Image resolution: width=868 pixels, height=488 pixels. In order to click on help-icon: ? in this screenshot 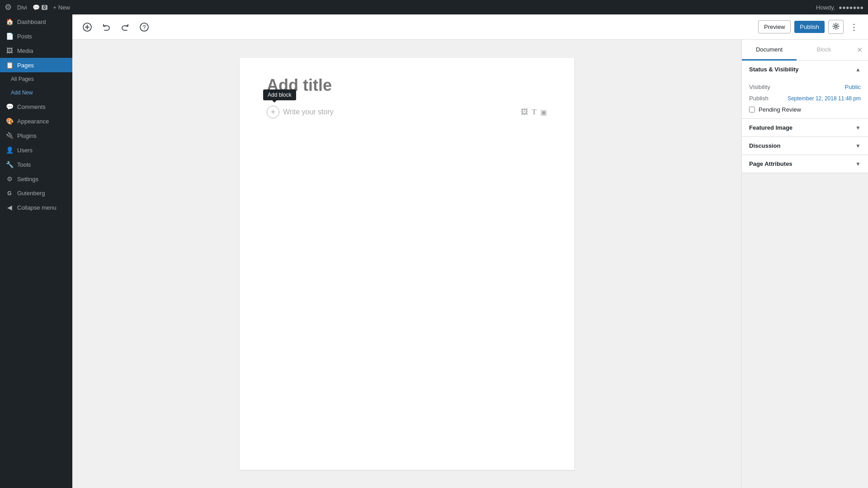, I will do `click(144, 27)`.